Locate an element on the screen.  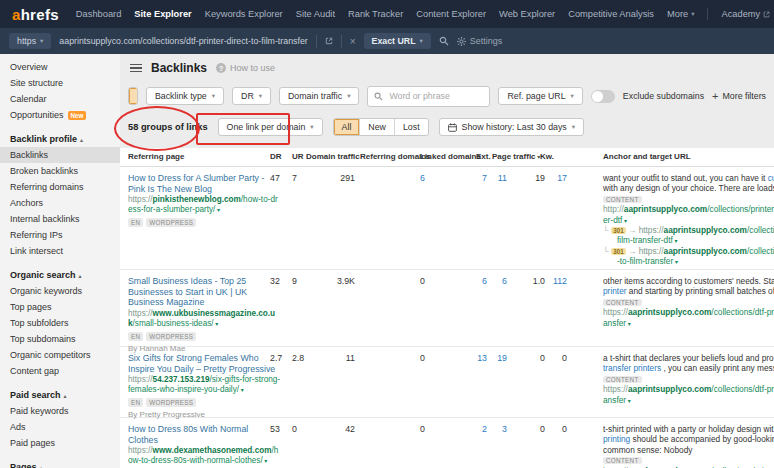
column-header-kw: Kw. is located at coordinates (547, 156).